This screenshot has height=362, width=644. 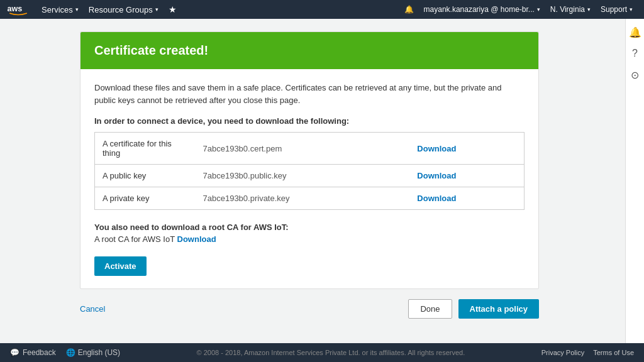 What do you see at coordinates (589, 9) in the screenshot?
I see `region-chevron-icon: ▾` at bounding box center [589, 9].